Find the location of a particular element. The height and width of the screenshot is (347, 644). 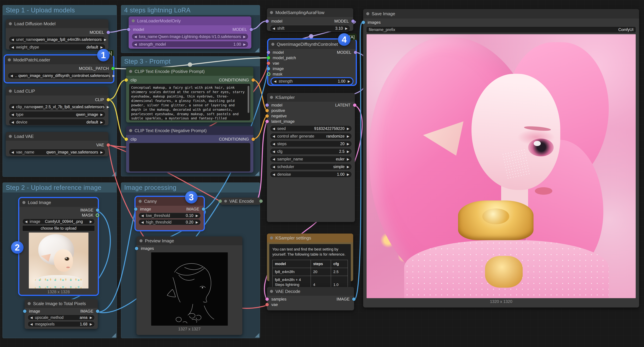

strength-model-widget: strength_model1.00 is located at coordinates (190, 44).